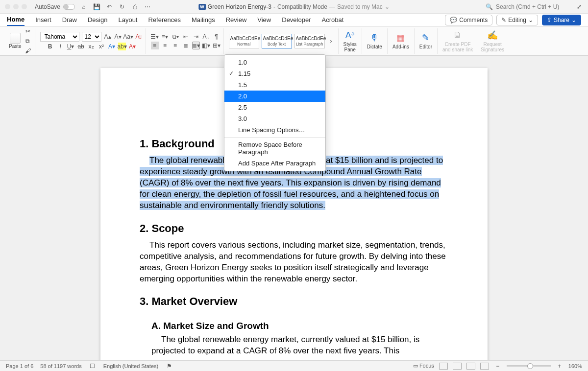  Describe the element at coordinates (529, 366) in the screenshot. I see `zoom-slider` at that location.